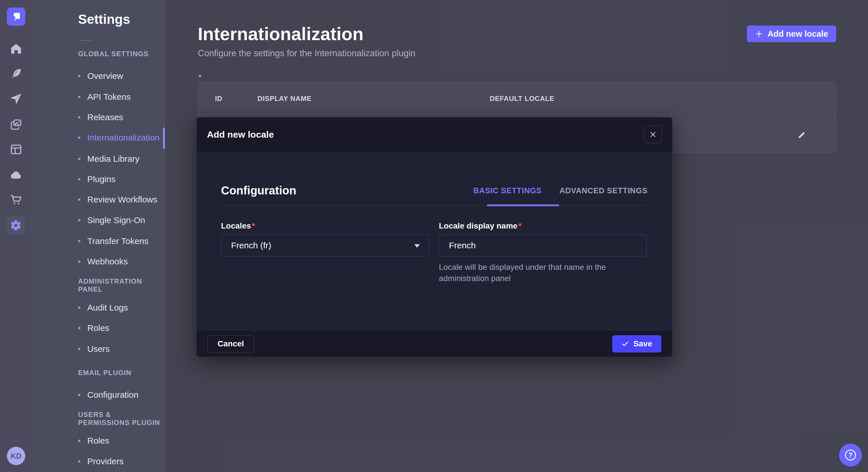 The image size is (868, 472). I want to click on check-icon, so click(625, 344).